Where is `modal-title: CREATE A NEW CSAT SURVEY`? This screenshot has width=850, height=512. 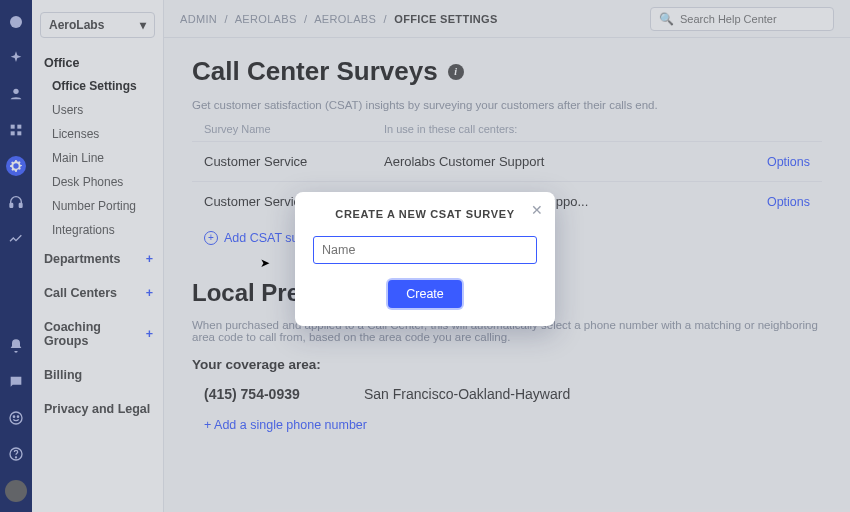
modal-title: CREATE A NEW CSAT SURVEY is located at coordinates (425, 214).